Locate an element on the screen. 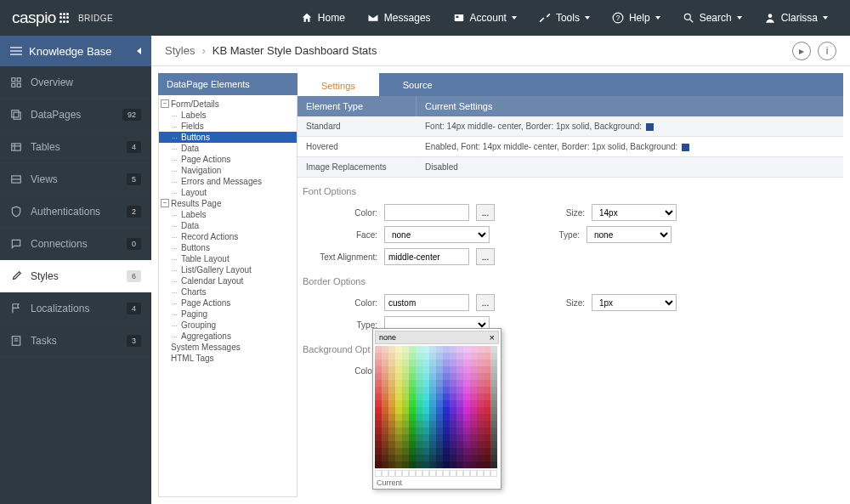  tree-r-table: Table Layout is located at coordinates (228, 258).